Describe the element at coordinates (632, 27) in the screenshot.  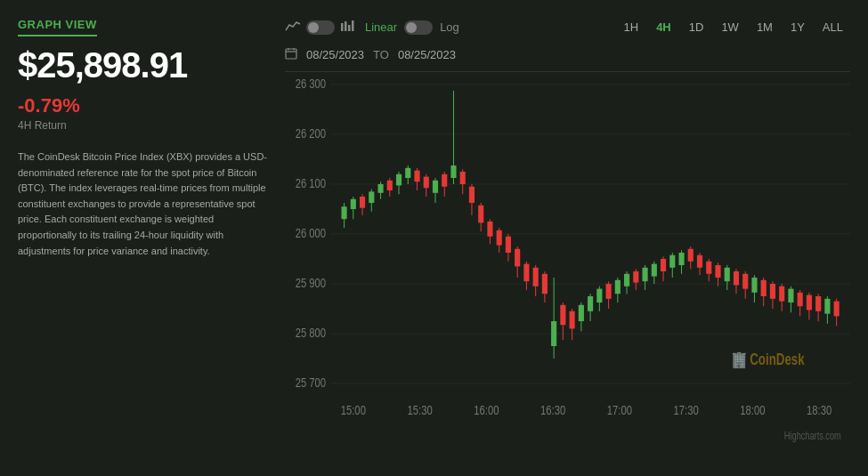
I see `time-btn-1h: 1H` at that location.